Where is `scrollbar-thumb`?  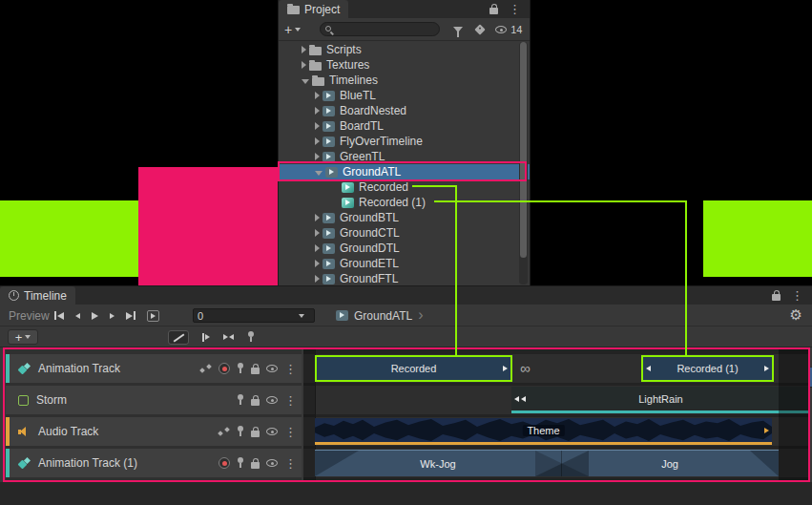
scrollbar-thumb is located at coordinates (523, 150).